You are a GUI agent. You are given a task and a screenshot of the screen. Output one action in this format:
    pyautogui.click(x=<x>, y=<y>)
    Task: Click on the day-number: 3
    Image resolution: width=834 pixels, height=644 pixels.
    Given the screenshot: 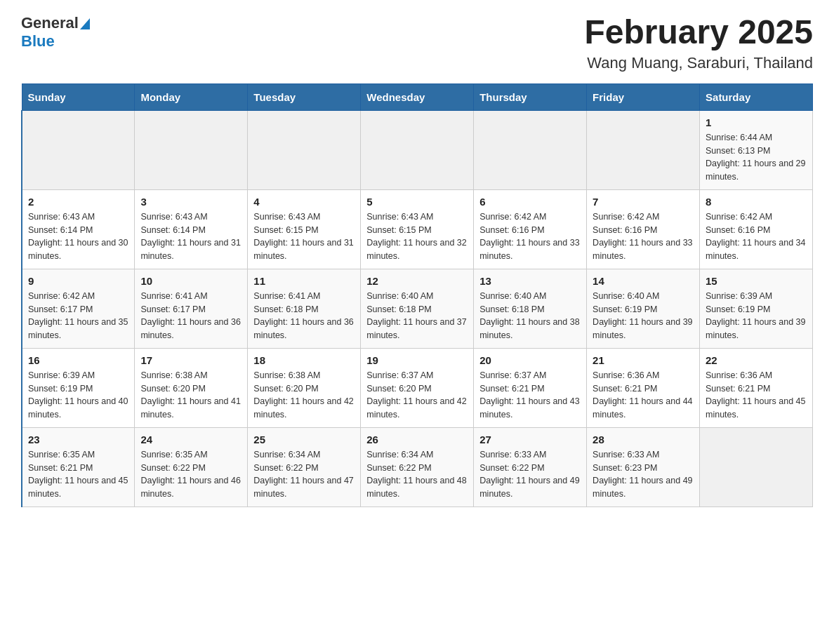 What is the action you would take?
    pyautogui.click(x=191, y=202)
    